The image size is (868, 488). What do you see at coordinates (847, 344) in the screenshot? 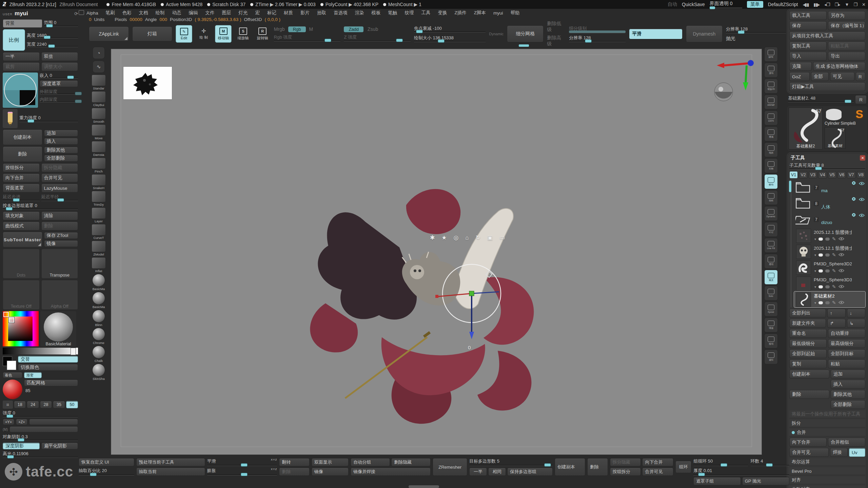
I see `button-最高级细分: 最高级细分` at bounding box center [847, 344].